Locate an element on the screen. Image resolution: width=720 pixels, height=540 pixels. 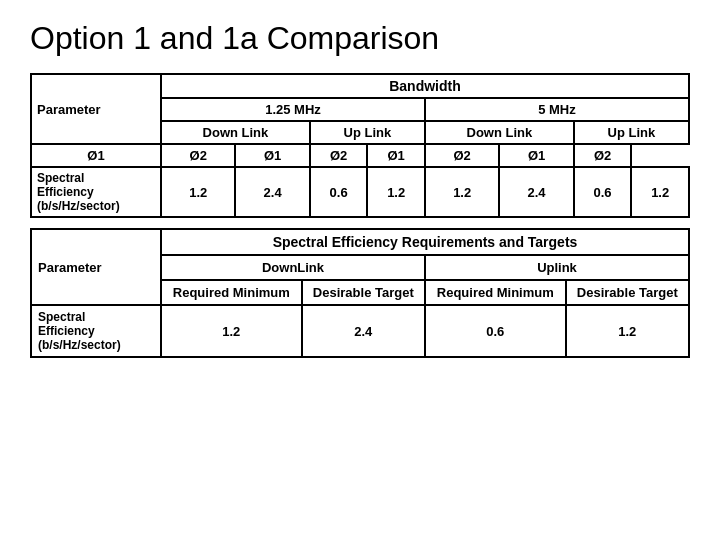
bottom-data-row: SpectralEfficiency(b/s/Hz/sector) 1.2 2.… is located at coordinates (360, 331).